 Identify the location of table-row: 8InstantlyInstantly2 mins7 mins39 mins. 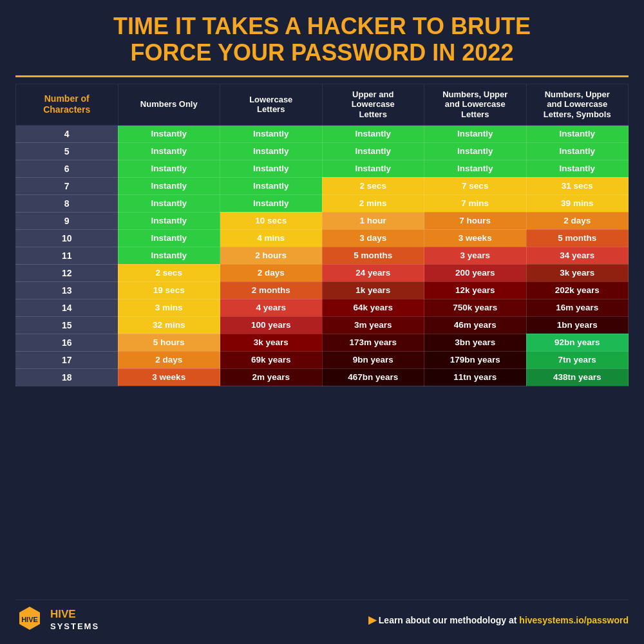
(322, 204).